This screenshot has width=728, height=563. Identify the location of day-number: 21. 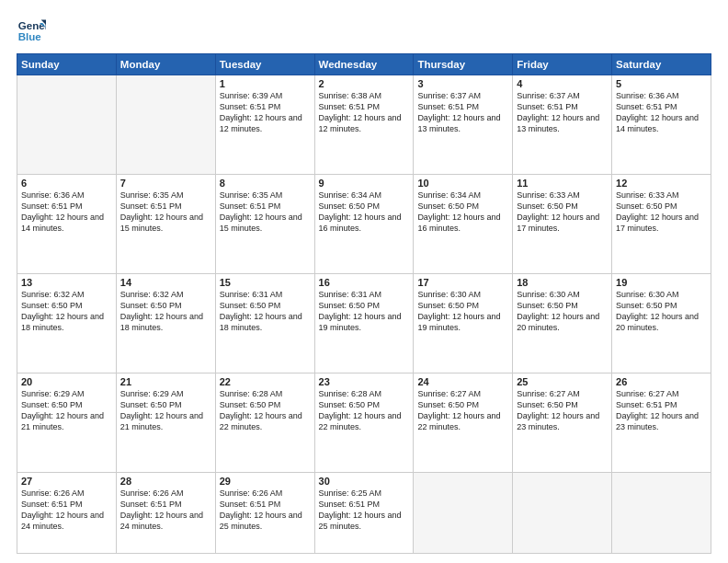
(165, 382).